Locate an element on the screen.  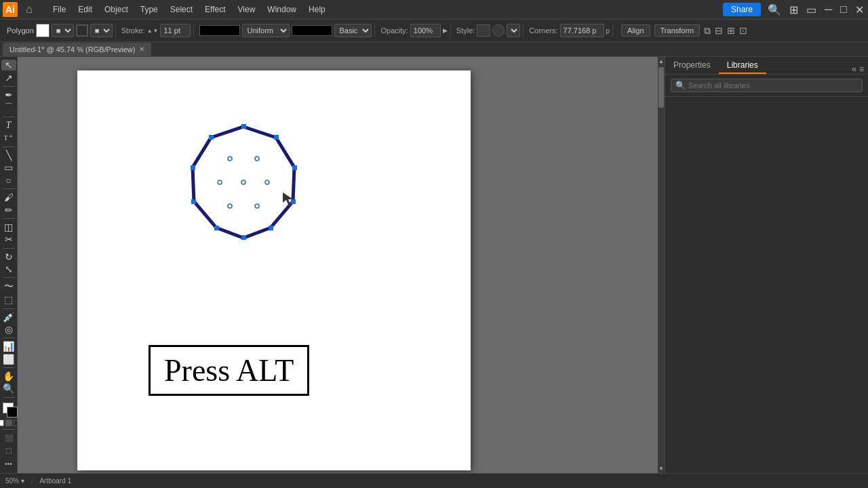
draw-mode-btn: ⬛ is located at coordinates (9, 438).